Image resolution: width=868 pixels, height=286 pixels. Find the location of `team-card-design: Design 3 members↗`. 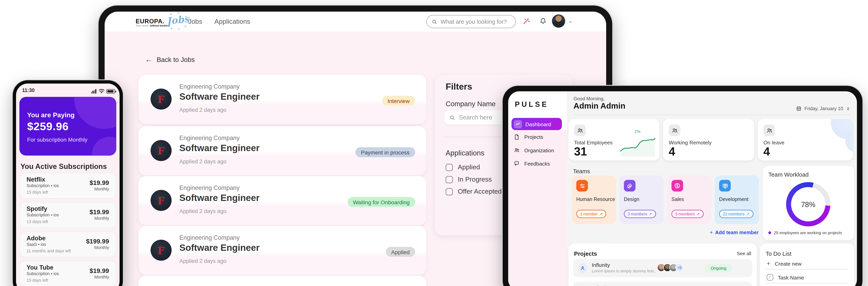

team-card-design: Design 3 members↗ is located at coordinates (642, 200).